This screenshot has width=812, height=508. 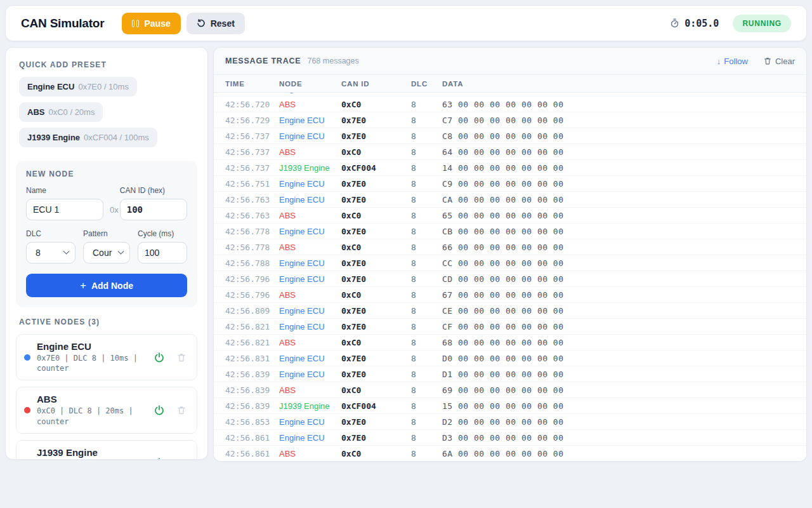 What do you see at coordinates (65, 210) in the screenshot?
I see `node-name-input` at bounding box center [65, 210].